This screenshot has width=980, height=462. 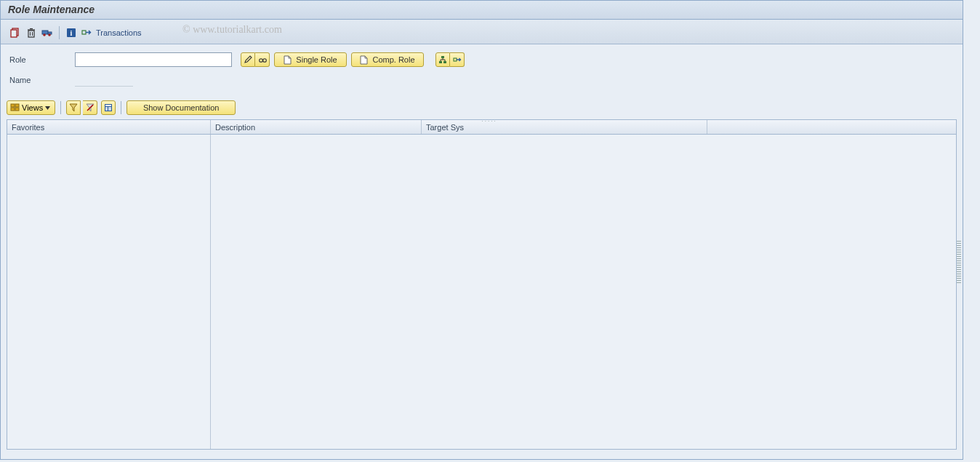 I want to click on show-documentation-button: Show Documentation, so click(x=181, y=108).